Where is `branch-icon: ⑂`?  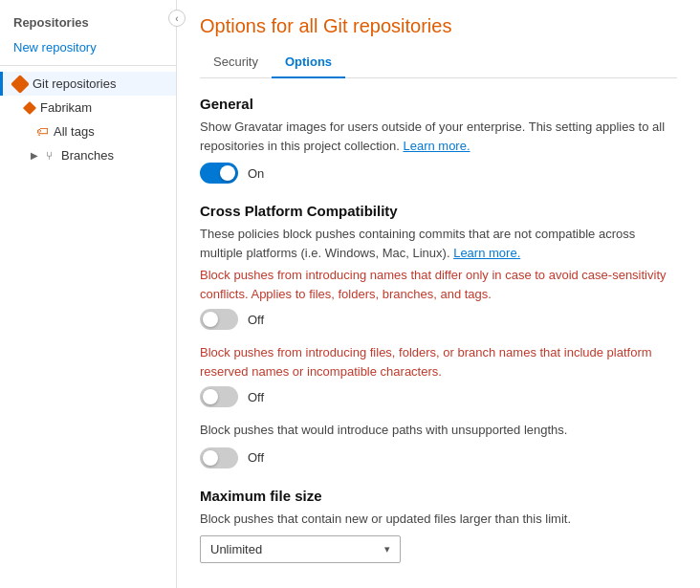 branch-icon: ⑂ is located at coordinates (49, 156).